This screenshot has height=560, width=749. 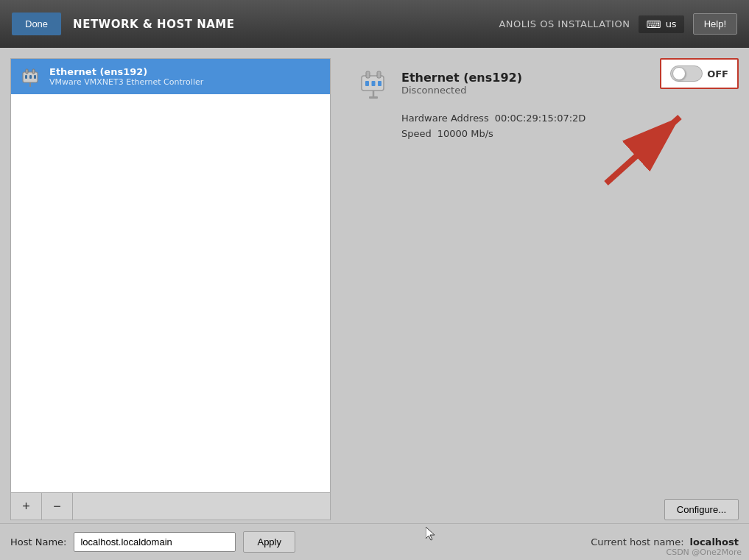 What do you see at coordinates (374, 542) in the screenshot?
I see `bottom-bar: Host Name: Apply Current host name: loca…` at bounding box center [374, 542].